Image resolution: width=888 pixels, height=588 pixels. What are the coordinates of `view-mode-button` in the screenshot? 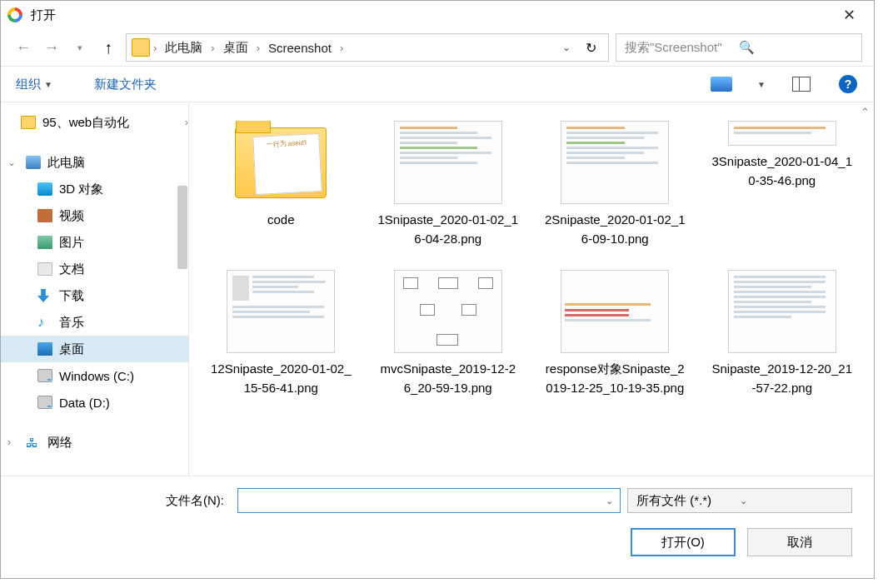 It's located at (721, 84).